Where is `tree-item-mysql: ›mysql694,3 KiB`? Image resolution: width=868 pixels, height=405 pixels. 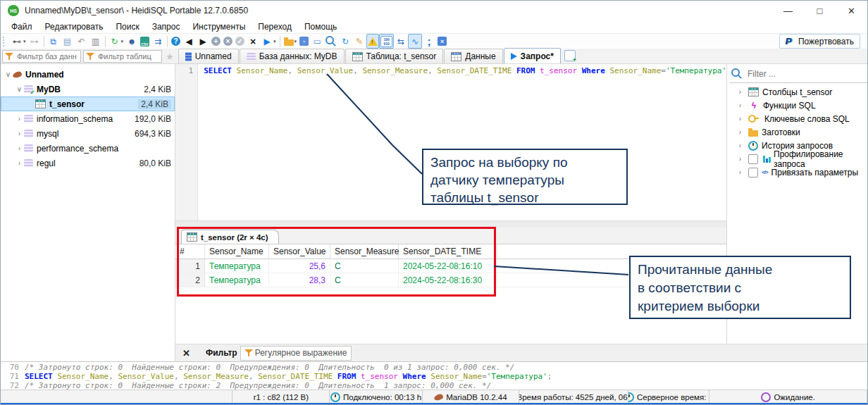
tree-item-mysql: ›mysql694,3 KiB is located at coordinates (87, 134).